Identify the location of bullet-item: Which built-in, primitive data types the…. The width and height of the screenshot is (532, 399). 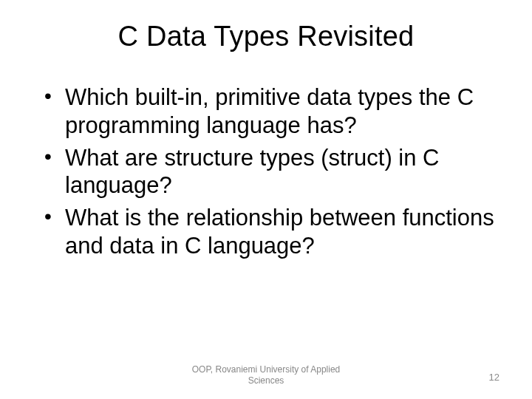
(269, 112).